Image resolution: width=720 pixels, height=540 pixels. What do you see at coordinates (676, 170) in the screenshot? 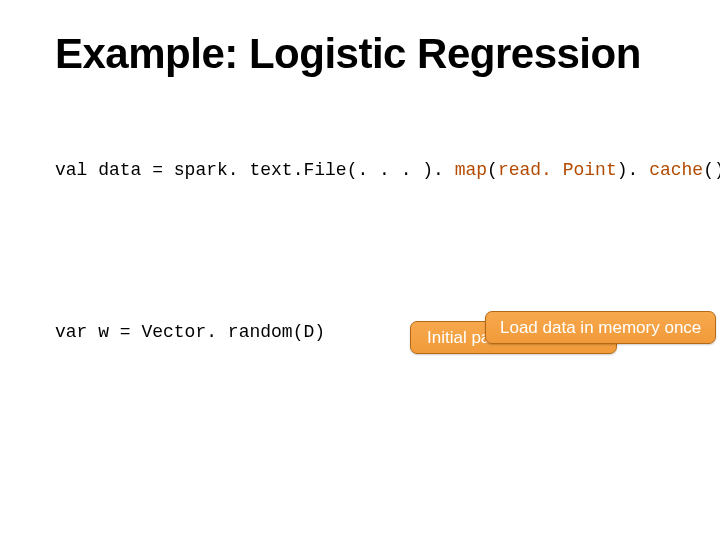
I see `code-method-cache: cache` at bounding box center [676, 170].